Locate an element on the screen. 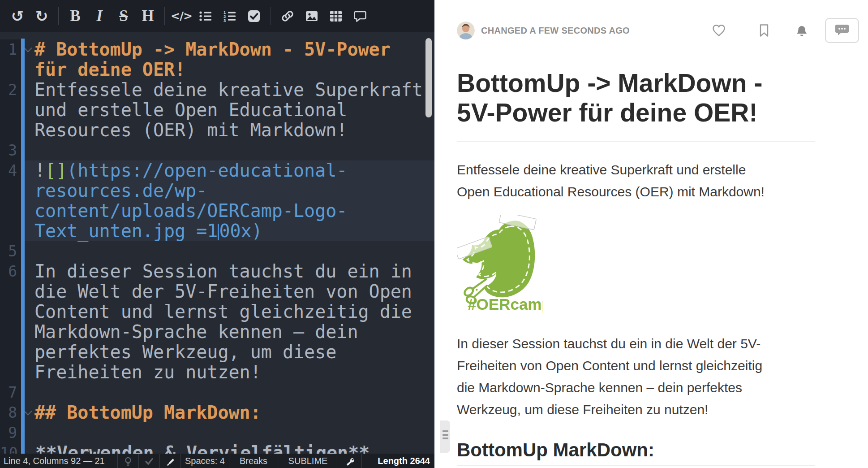  editor-line-text: ![](https://open-educational- resources.… is located at coordinates (232, 201).